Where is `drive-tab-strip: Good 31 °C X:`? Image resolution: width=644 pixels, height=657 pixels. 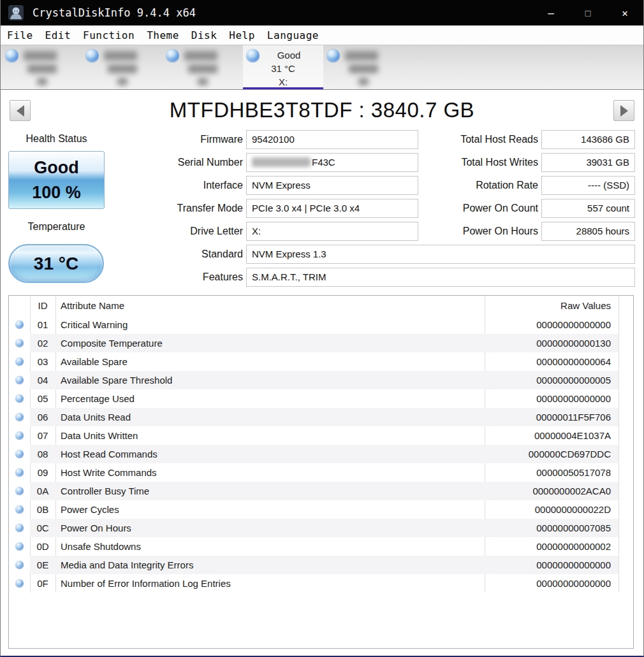 drive-tab-strip: Good 31 °C X: is located at coordinates (322, 67).